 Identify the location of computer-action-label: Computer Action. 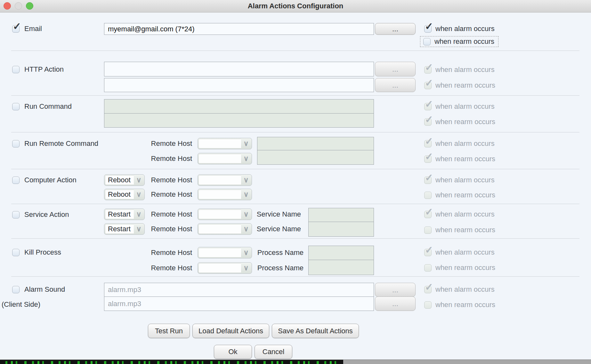
(51, 180).